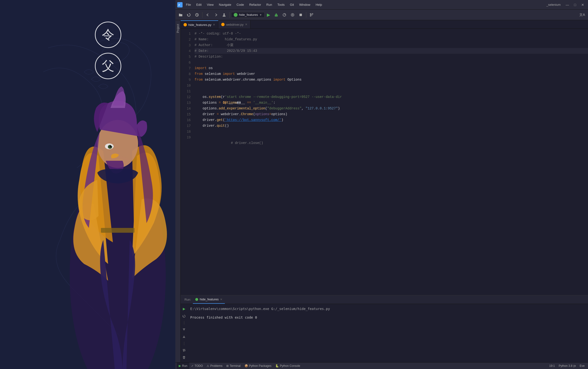 This screenshot has height=369, width=588. I want to click on menu-code: Code, so click(240, 5).